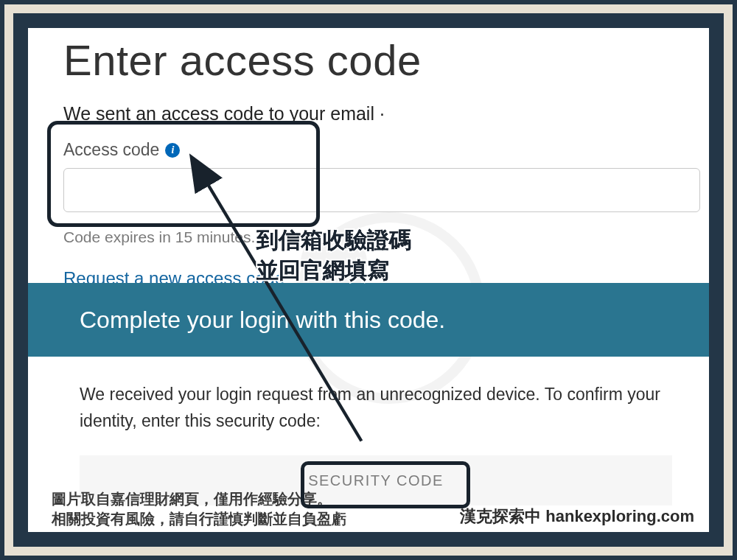 Image resolution: width=737 pixels, height=560 pixels. I want to click on email-banner-text: Complete your login with this code., so click(262, 320).